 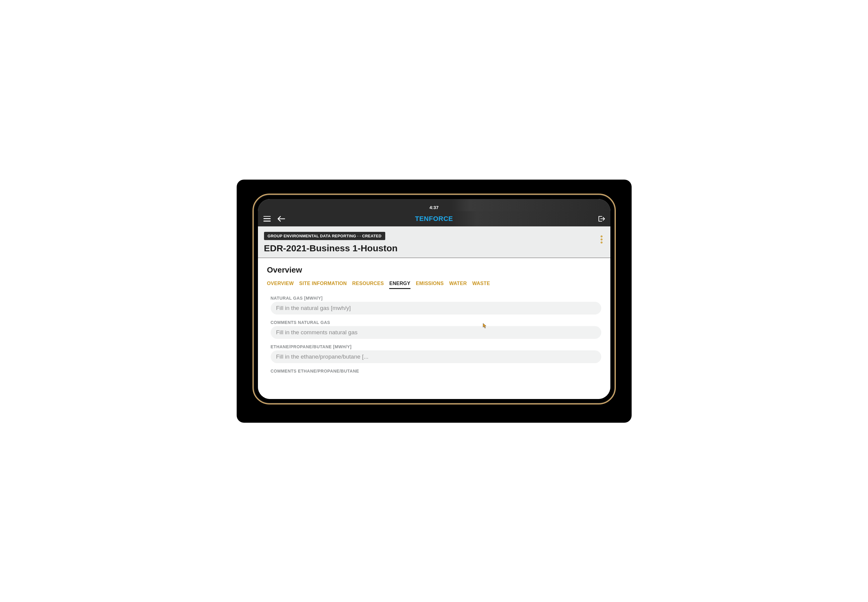 I want to click on logout-icon, so click(x=601, y=219).